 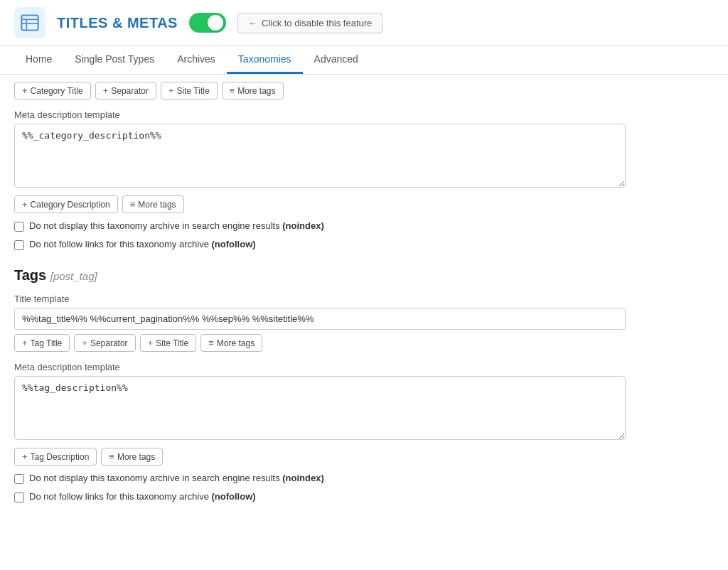 I want to click on category-more-tags-btn: ≡ More tags, so click(x=154, y=205).